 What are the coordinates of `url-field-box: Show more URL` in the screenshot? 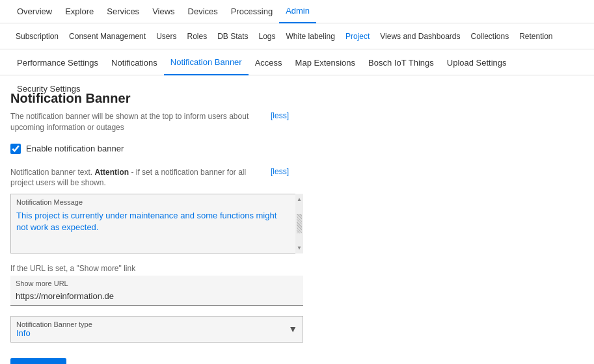 It's located at (157, 291).